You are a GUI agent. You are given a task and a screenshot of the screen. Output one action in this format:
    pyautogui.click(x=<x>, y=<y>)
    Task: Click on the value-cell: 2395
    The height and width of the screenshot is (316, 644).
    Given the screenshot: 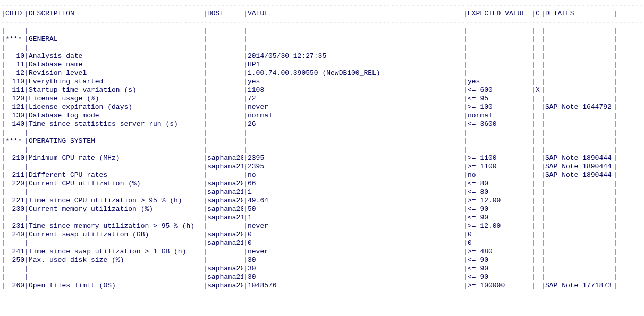 What is the action you would take?
    pyautogui.click(x=355, y=158)
    